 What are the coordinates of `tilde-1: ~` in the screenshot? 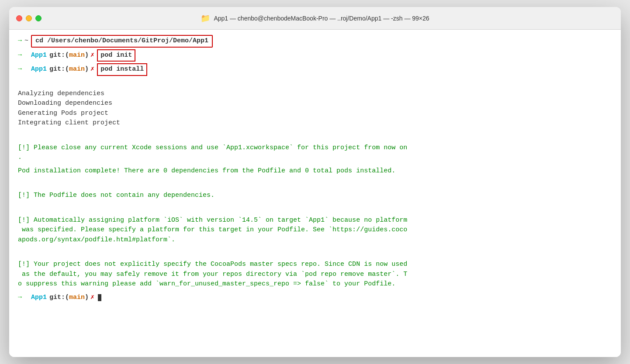 It's located at (26, 41).